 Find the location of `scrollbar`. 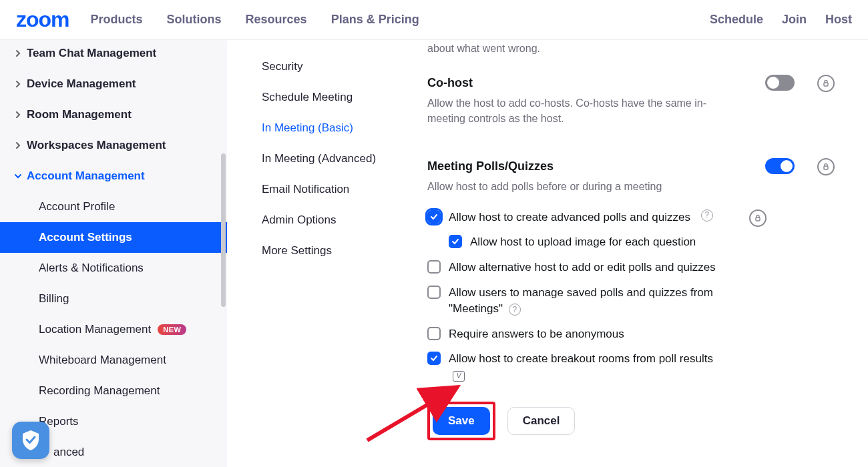

scrollbar is located at coordinates (223, 230).